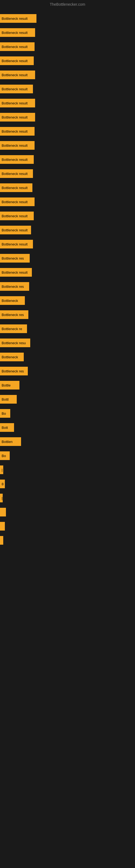 This screenshot has width=135, height=868. Describe the element at coordinates (2, 526) in the screenshot. I see `result-bar` at that location.